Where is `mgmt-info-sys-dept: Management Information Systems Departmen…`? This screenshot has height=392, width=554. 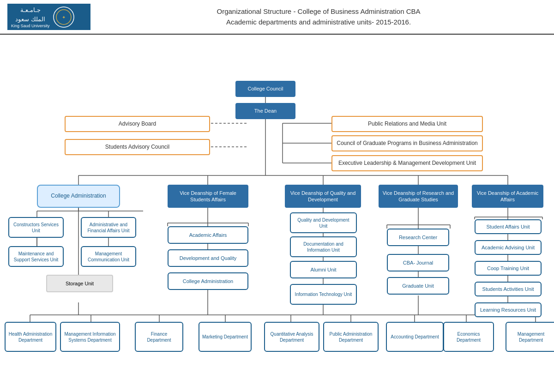 mgmt-info-sys-dept: Management Information Systems Departmen… is located at coordinates (90, 337).